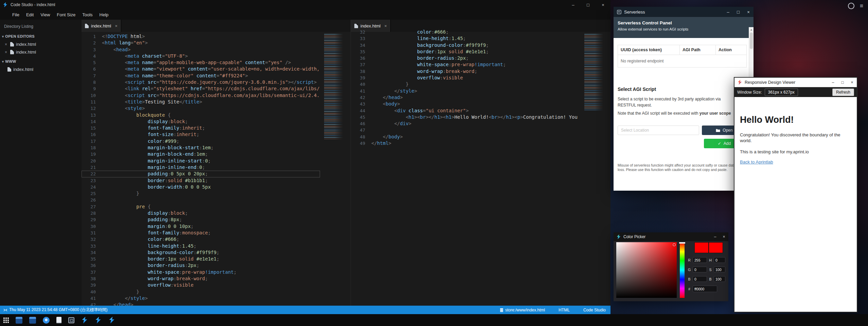 The height and width of the screenshot is (326, 868). Describe the element at coordinates (796, 82) in the screenshot. I see `rdv-titlebar: Responsive Design Viewer – □ ×` at that location.